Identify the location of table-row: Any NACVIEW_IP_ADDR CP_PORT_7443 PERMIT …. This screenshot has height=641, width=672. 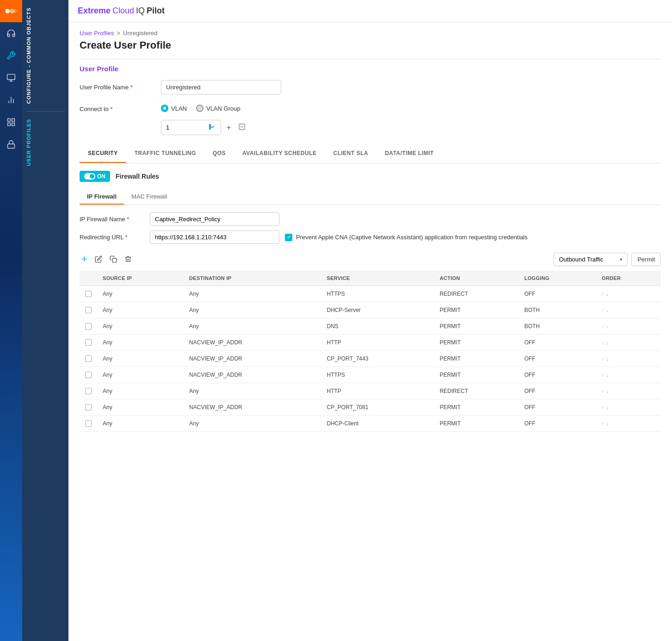
(370, 359).